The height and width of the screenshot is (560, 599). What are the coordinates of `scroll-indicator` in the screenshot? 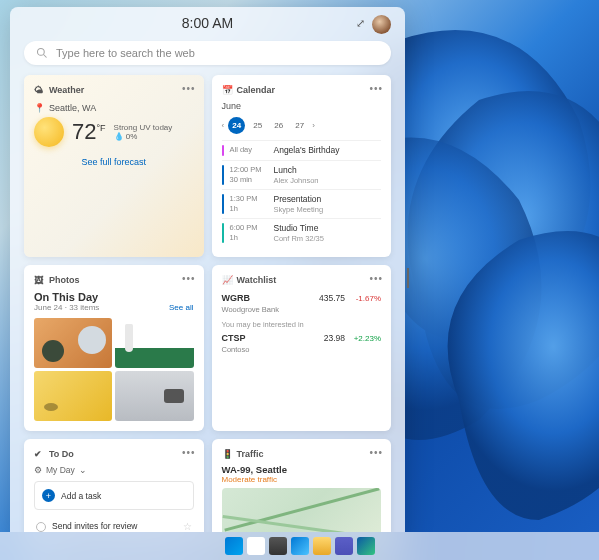 It's located at (408, 278).